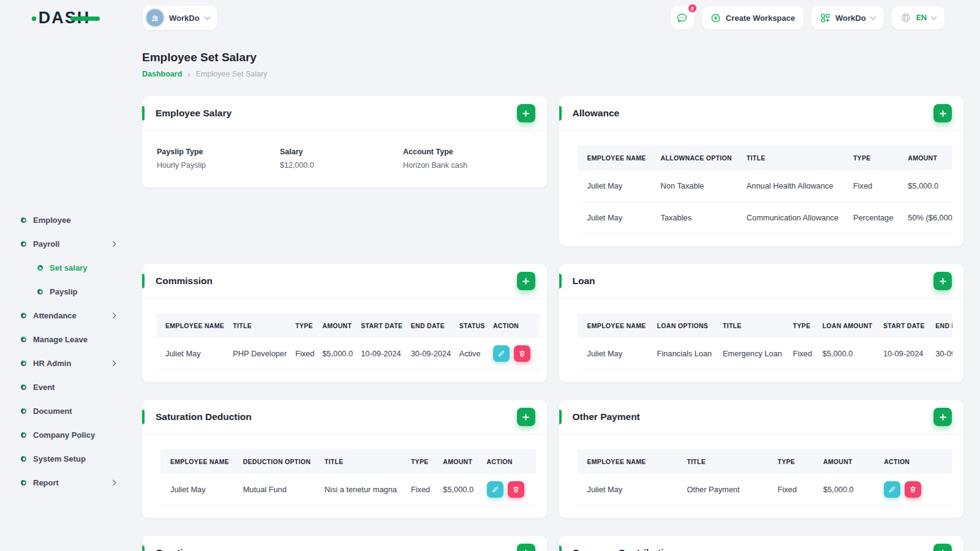  I want to click on sidebar-item-system-setup: System Setup, so click(64, 459).